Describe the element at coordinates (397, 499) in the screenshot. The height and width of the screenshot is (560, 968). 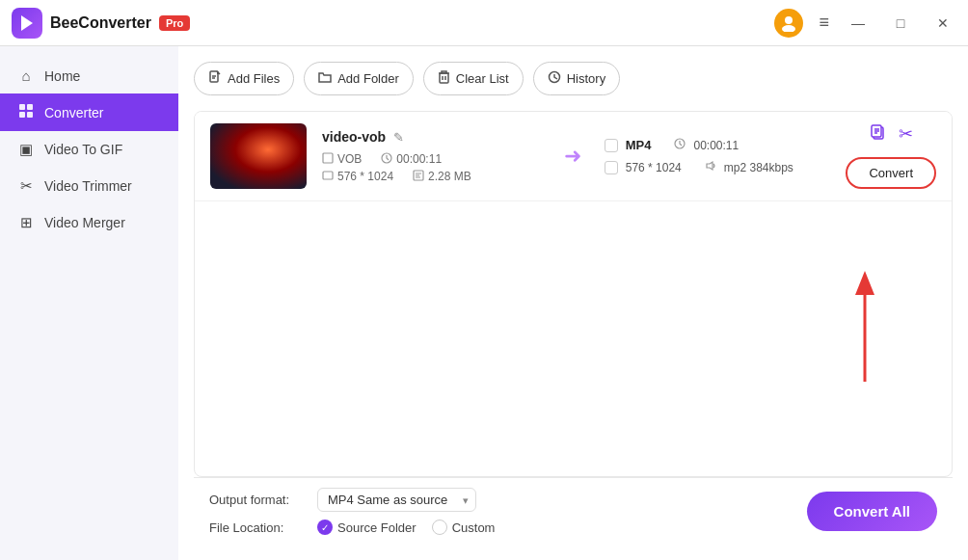
I see `output-format-select: MP4 Same as source` at that location.